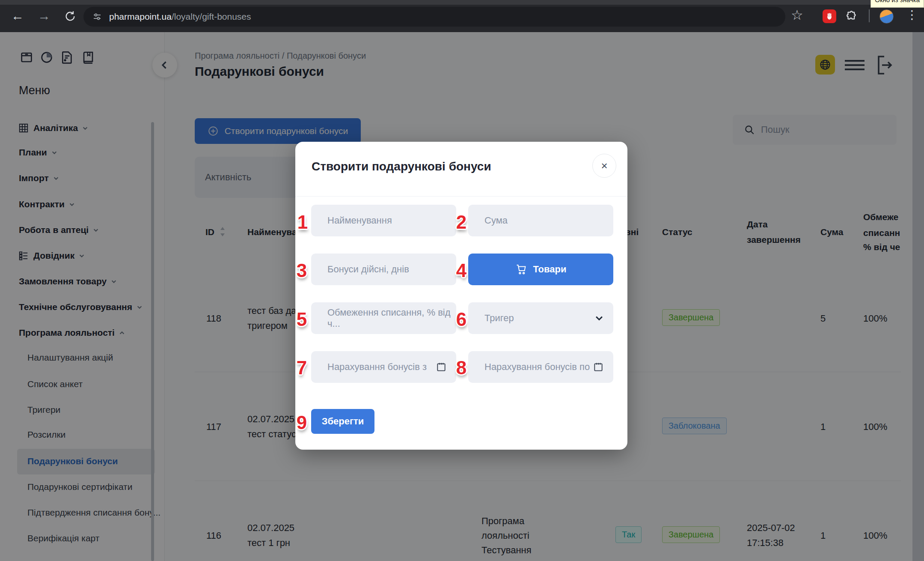 Image resolution: width=924 pixels, height=561 pixels. I want to click on adblock-icon, so click(829, 16).